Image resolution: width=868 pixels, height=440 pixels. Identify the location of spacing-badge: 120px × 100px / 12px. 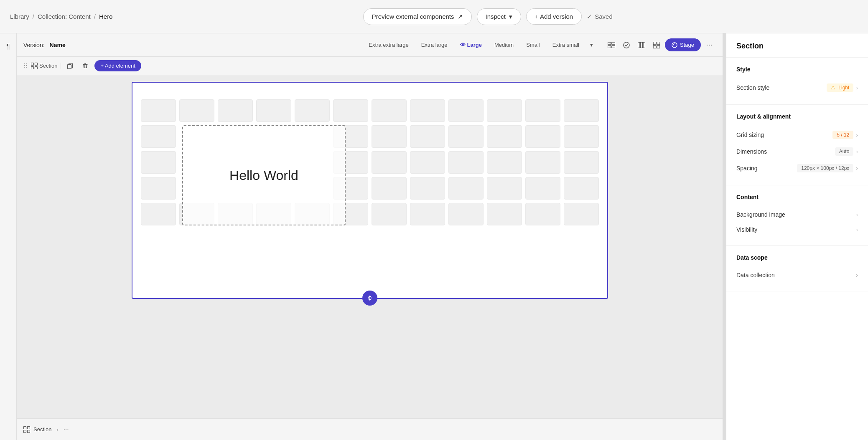
(825, 168).